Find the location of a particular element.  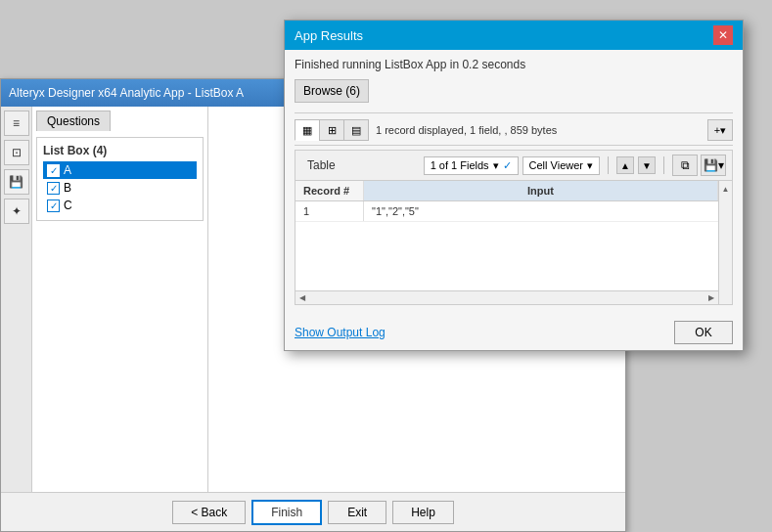

table-scroll-v: ▲ is located at coordinates (725, 243).